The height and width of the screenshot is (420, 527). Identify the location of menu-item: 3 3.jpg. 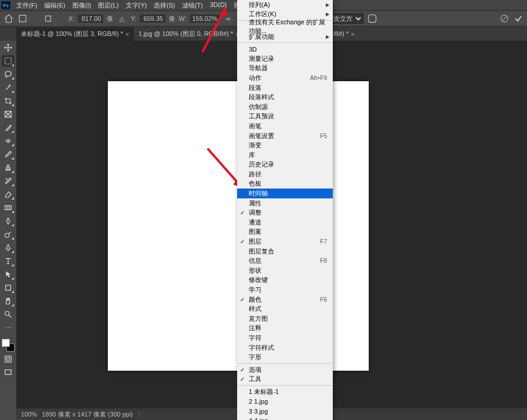
(285, 411).